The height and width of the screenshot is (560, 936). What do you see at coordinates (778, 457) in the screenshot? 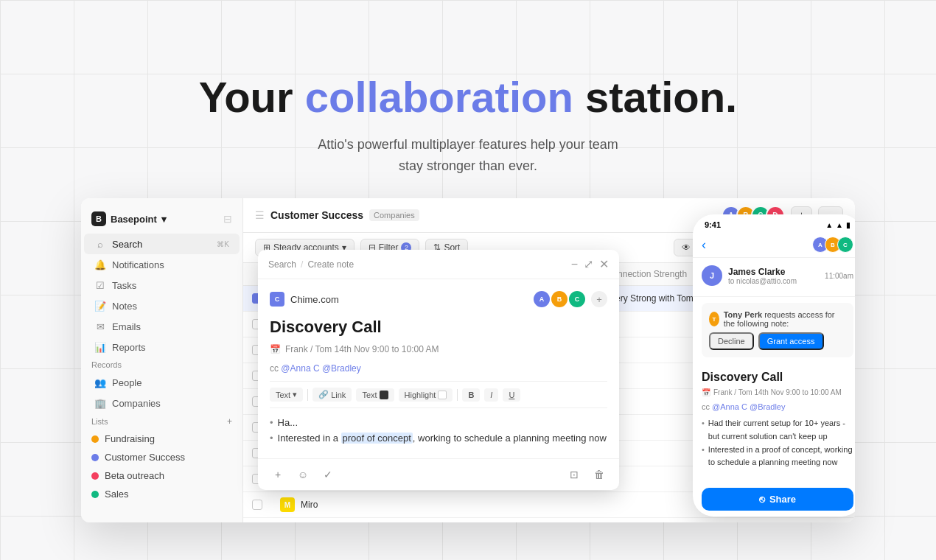
I see `mobile-bullet-2: Interested in a proof of concept, workin…` at bounding box center [778, 457].